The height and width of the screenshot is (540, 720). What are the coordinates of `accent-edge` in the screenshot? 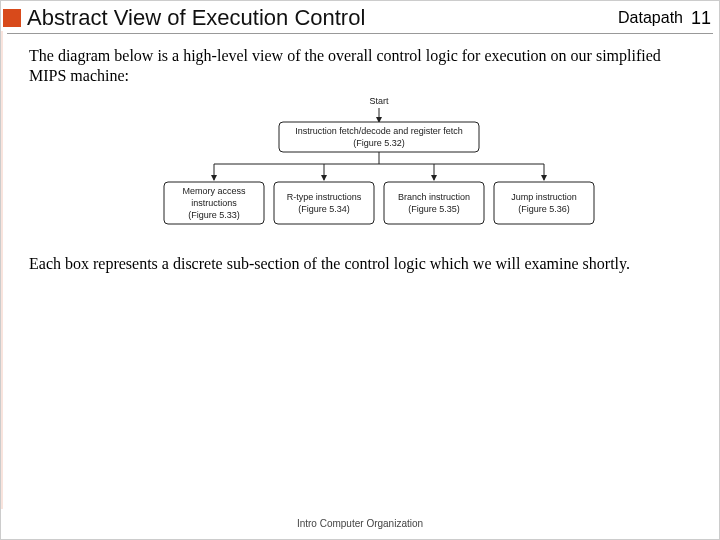 It's located at (2, 270).